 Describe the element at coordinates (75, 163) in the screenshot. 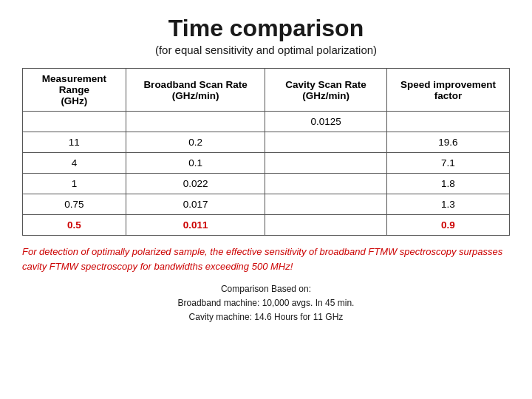

I see `table-cell-0: 4` at that location.